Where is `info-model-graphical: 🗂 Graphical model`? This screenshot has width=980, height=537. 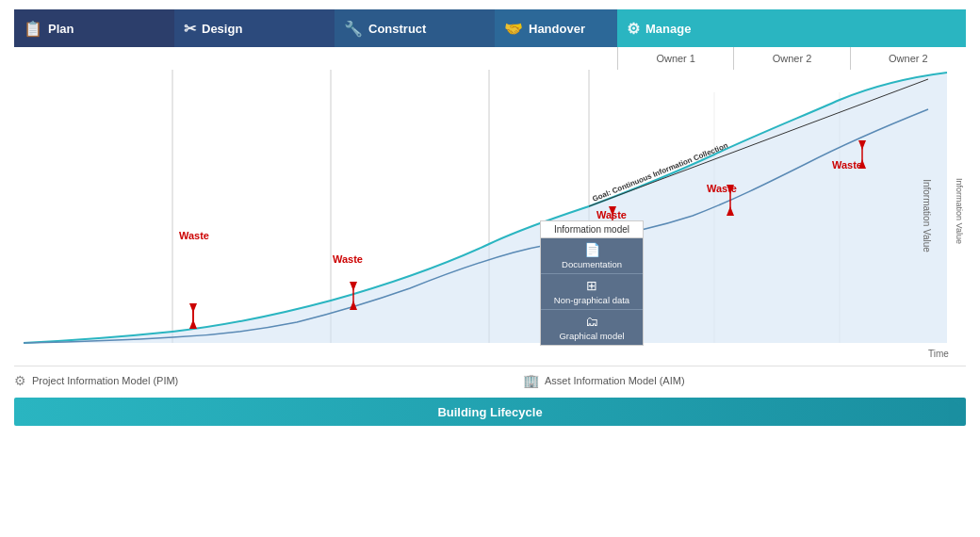
info-model-graphical: 🗂 Graphical model is located at coordinates (592, 328).